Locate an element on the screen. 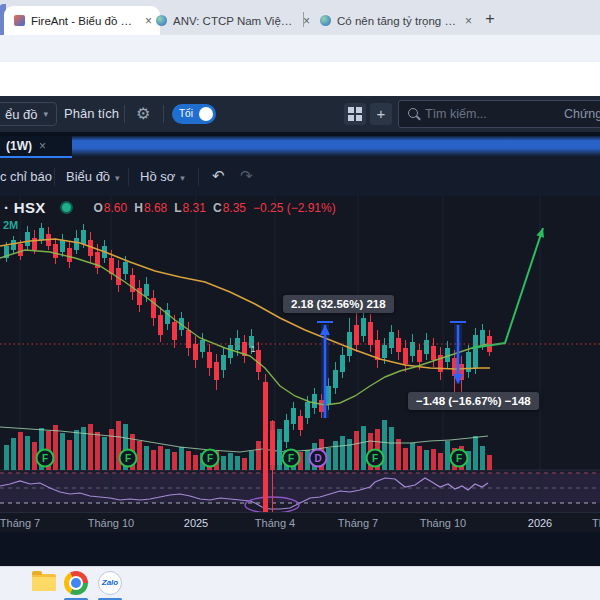 This screenshot has width=600, height=600. layout-dropdown-label: ểu đồ is located at coordinates (22, 114).